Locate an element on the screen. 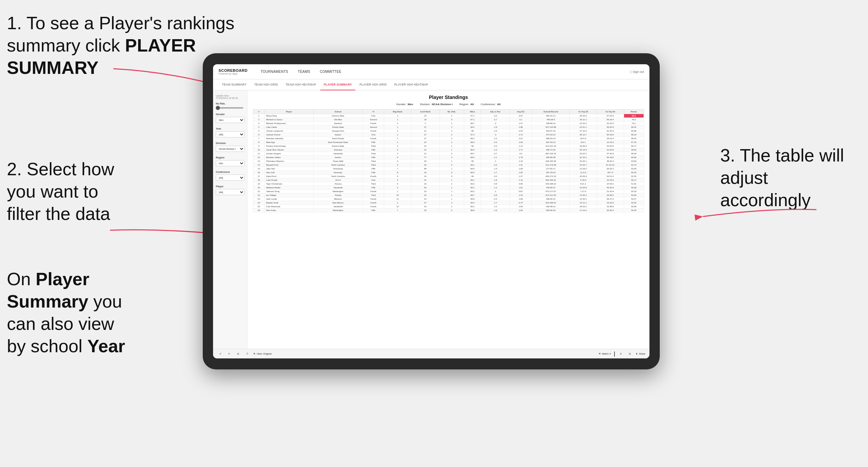 The height and width of the screenshot is (467, 868). nav-committee: COMMITTEE is located at coordinates (331, 72).